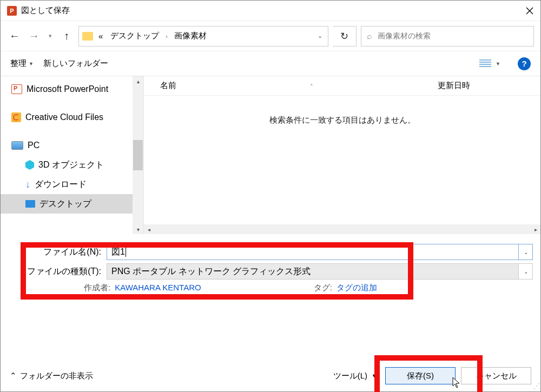 This screenshot has width=541, height=392. What do you see at coordinates (370, 36) in the screenshot?
I see `search-icon: ⌕` at bounding box center [370, 36].